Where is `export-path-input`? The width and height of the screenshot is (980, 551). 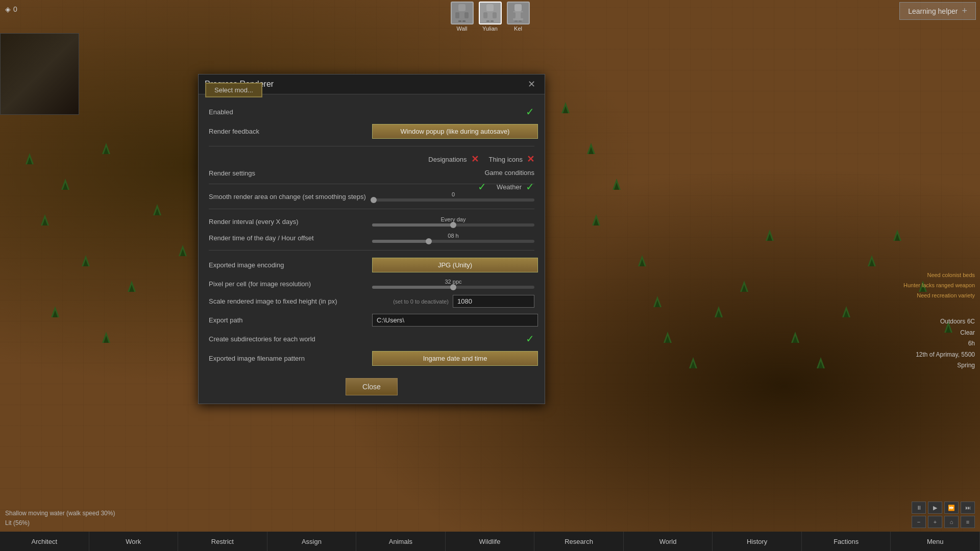
export-path-input is located at coordinates (455, 320).